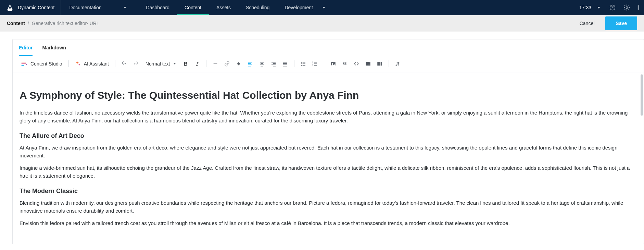  What do you see at coordinates (585, 8) in the screenshot?
I see `time-label: 17:33` at bounding box center [585, 8].